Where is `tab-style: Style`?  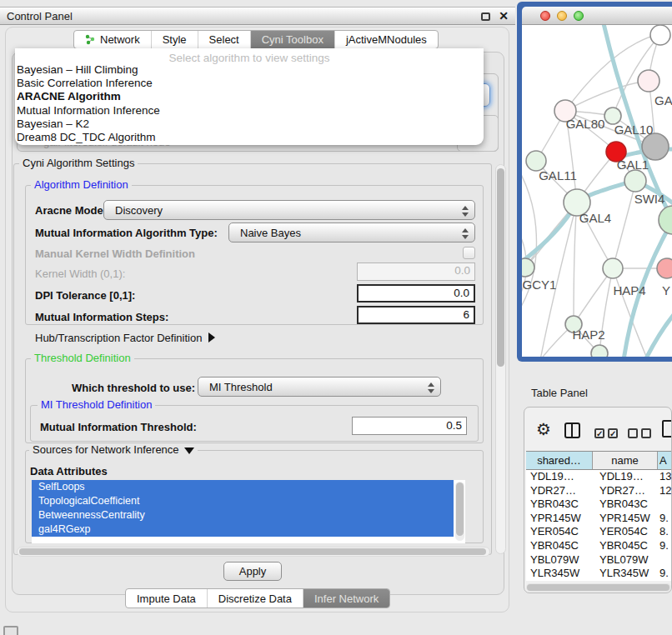
tab-style: Style is located at coordinates (175, 40).